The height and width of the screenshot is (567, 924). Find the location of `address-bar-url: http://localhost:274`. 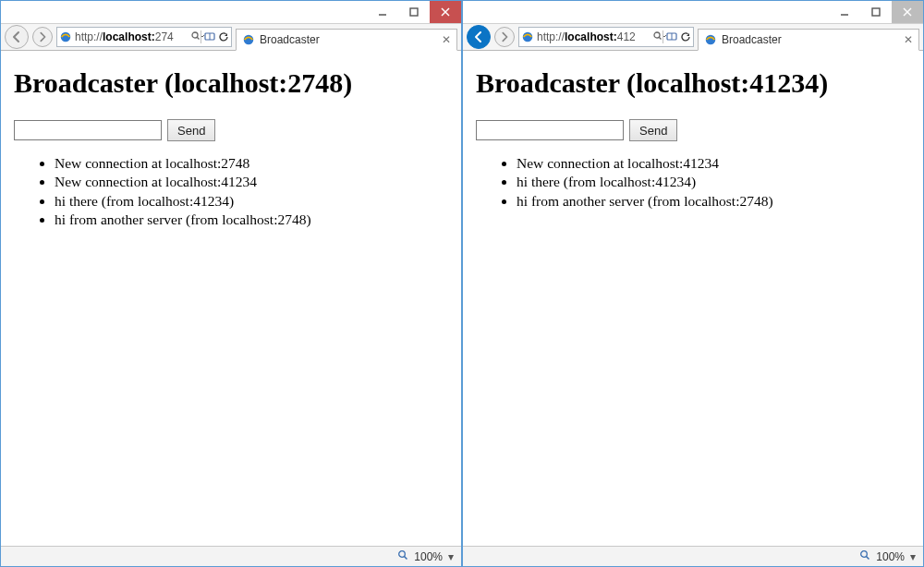

address-bar-url: http://localhost:274 is located at coordinates (131, 37).